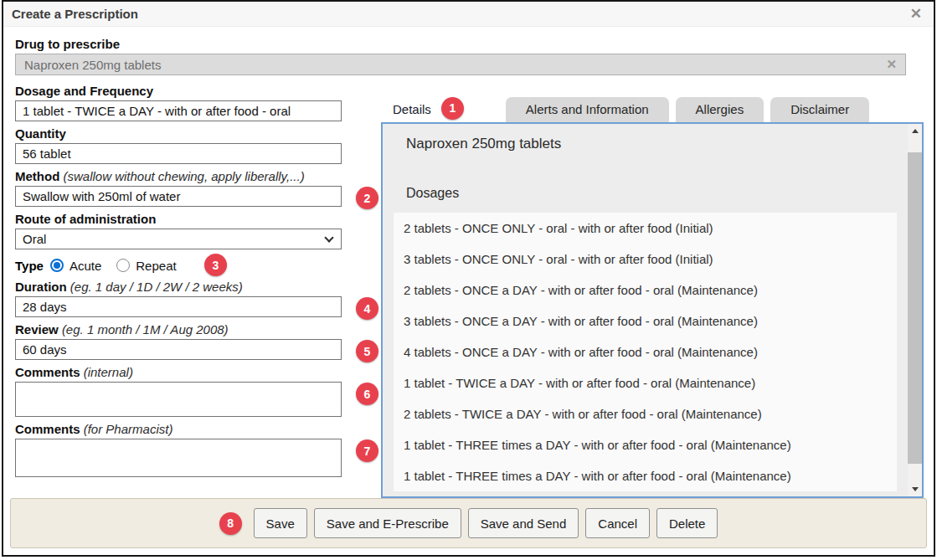 This screenshot has width=937, height=560. What do you see at coordinates (367, 352) in the screenshot?
I see `step-badge-5: 5` at bounding box center [367, 352].